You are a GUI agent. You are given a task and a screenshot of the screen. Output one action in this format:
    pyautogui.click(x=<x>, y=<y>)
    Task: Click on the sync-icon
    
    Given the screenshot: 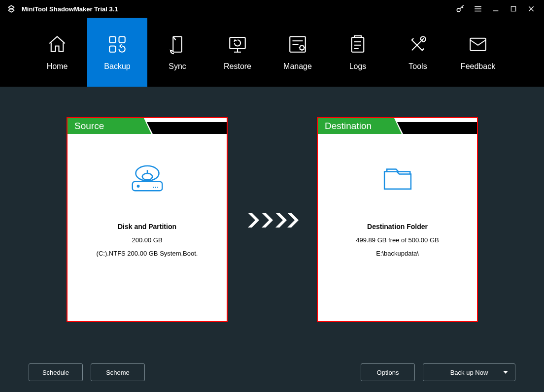 What is the action you would take?
    pyautogui.click(x=177, y=44)
    